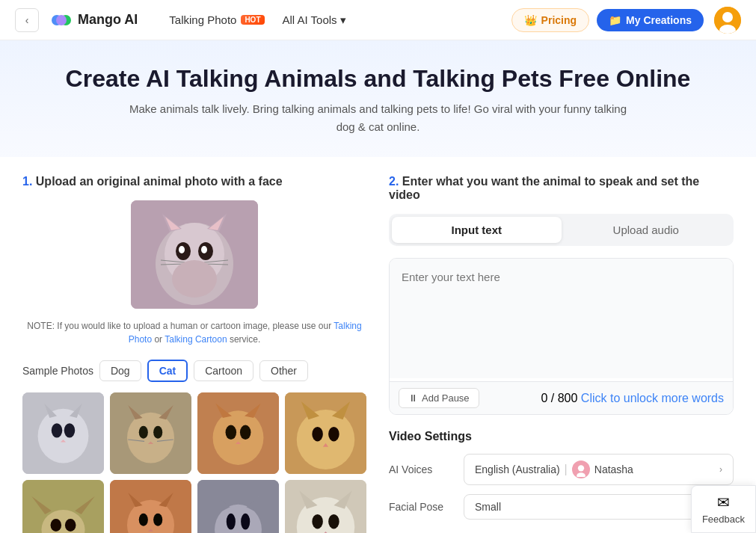 The width and height of the screenshot is (756, 533). I want to click on dropdown-icon: ▾, so click(343, 20).